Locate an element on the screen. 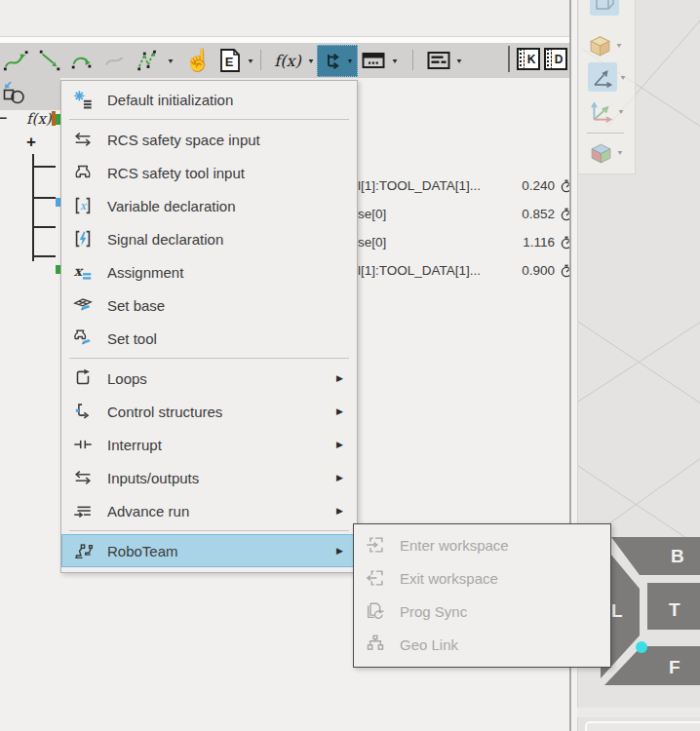 The height and width of the screenshot is (731, 700). wire-cube-icon is located at coordinates (604, 6).